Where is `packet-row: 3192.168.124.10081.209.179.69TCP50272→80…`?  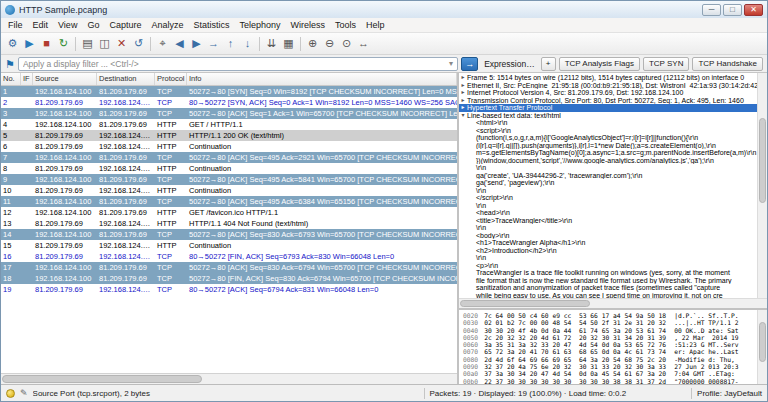 packet-row: 3192.168.124.10081.209.179.69TCP50272→80… is located at coordinates (229, 114).